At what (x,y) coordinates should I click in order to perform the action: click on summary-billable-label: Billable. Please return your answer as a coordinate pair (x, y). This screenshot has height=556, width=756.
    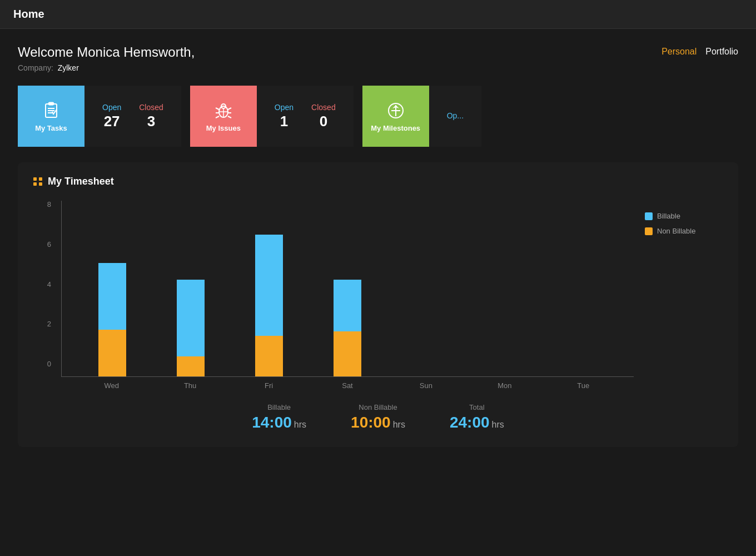
    Looking at the image, I should click on (279, 407).